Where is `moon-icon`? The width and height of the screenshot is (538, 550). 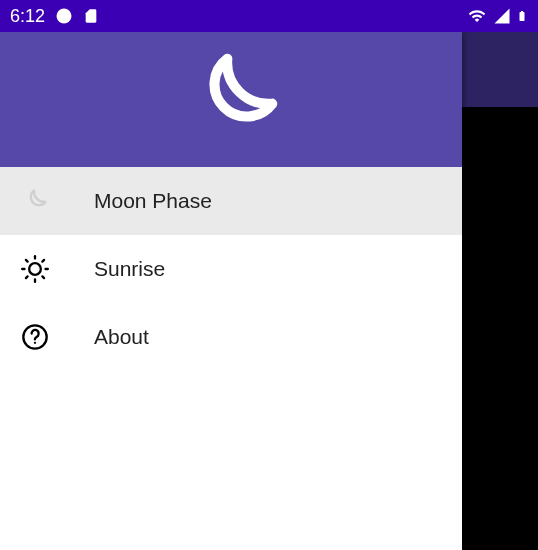 moon-icon is located at coordinates (231, 100).